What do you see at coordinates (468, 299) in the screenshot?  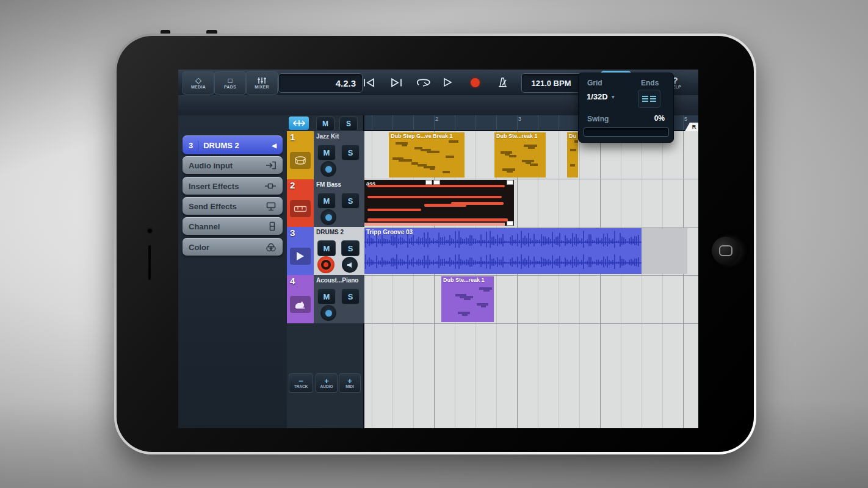 I see `midi-clip-piano-break: Dub Ste...reak 1` at bounding box center [468, 299].